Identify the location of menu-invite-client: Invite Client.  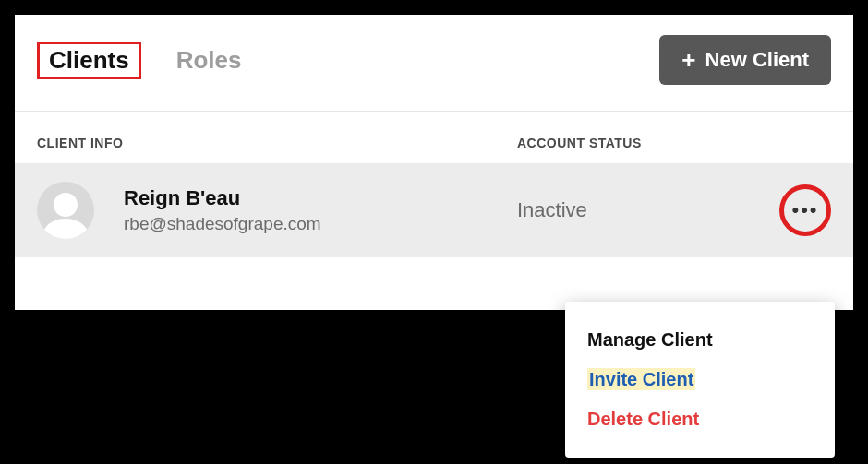
(700, 380).